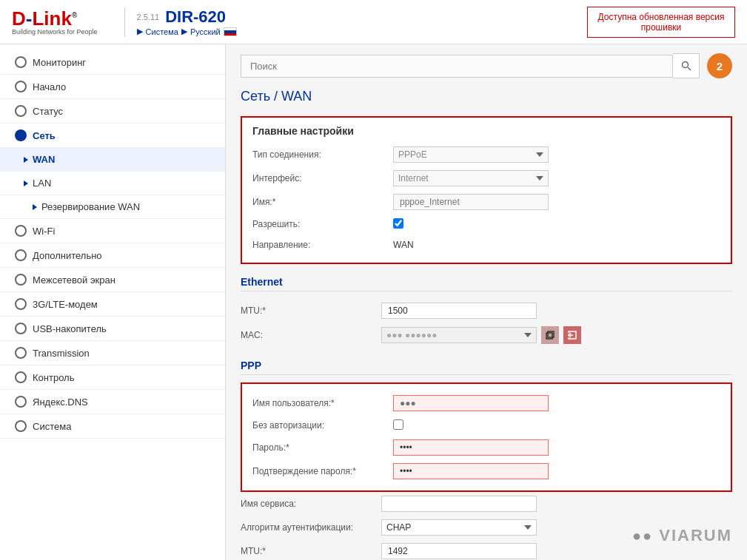 The width and height of the screenshot is (747, 560). What do you see at coordinates (557, 504) in the screenshot?
I see `ppp-service-value` at bounding box center [557, 504].